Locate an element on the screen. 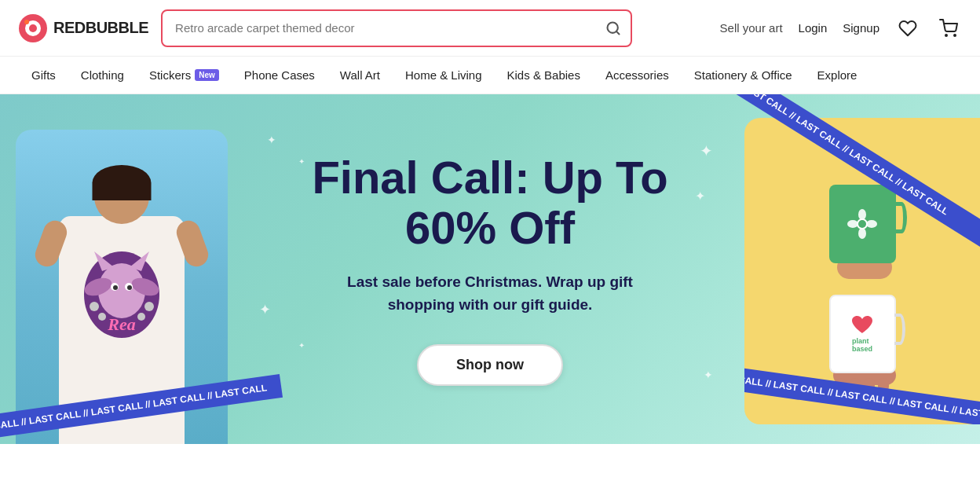 The height and width of the screenshot is (477, 980). arm-left is located at coordinates (52, 244).